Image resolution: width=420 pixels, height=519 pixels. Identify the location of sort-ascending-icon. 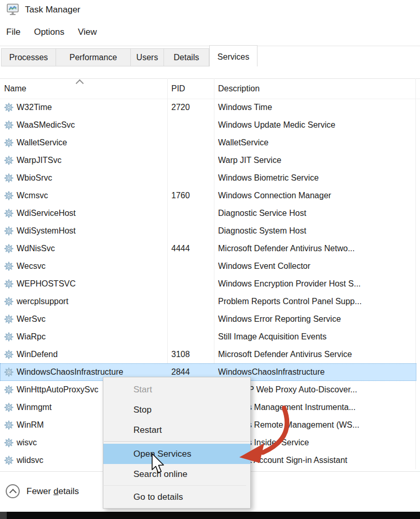
(80, 84).